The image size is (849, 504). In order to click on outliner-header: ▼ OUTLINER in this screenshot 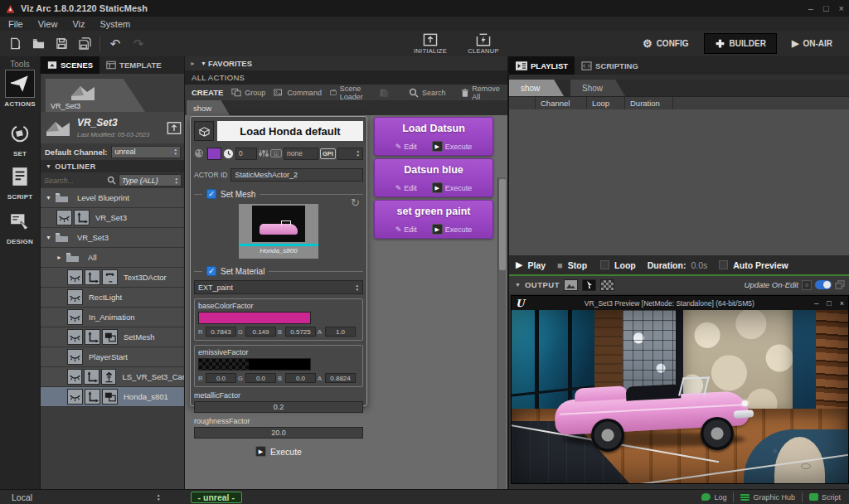, I will do `click(113, 166)`.